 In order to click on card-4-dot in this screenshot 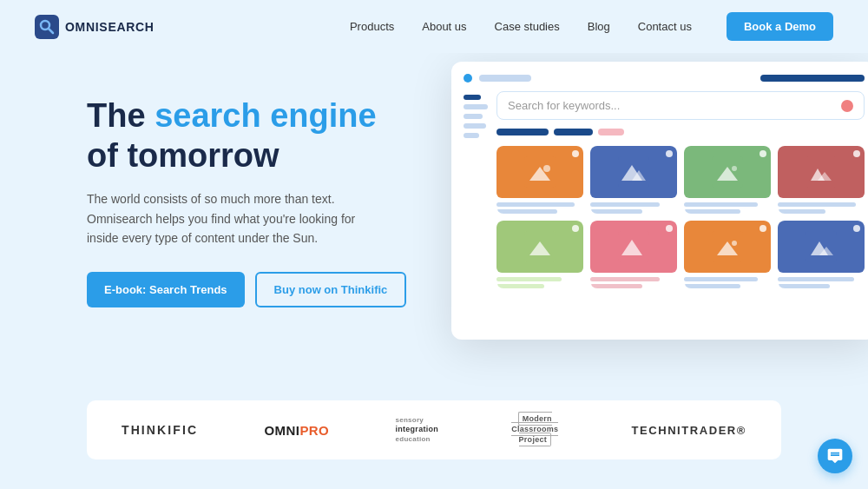, I will do `click(857, 154)`.